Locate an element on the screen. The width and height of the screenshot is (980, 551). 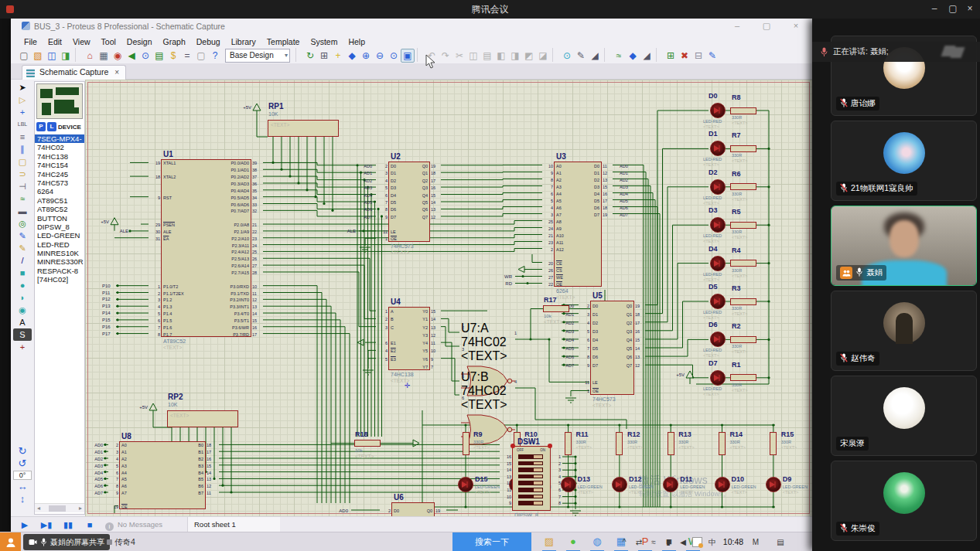
search-and-tag-icon: ◆ is located at coordinates (633, 56).